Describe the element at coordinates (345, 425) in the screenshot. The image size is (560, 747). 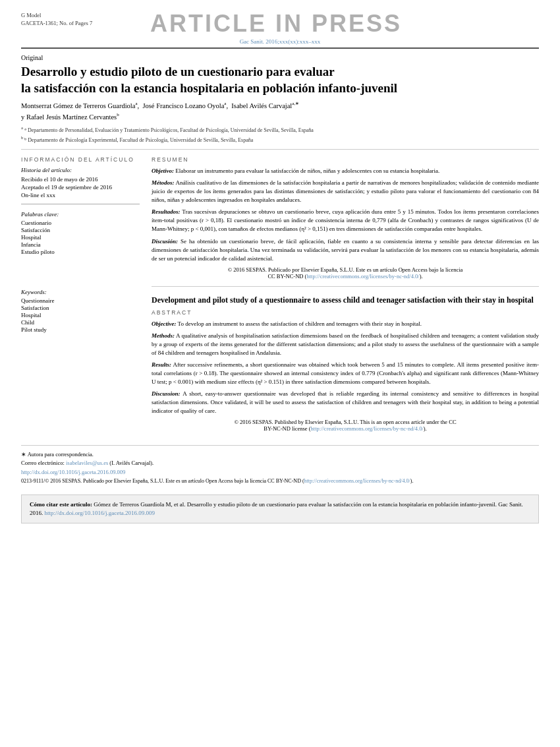
I see `en-copyright: © 2016 SESPAS. Published by Elsevier Esp…` at that location.